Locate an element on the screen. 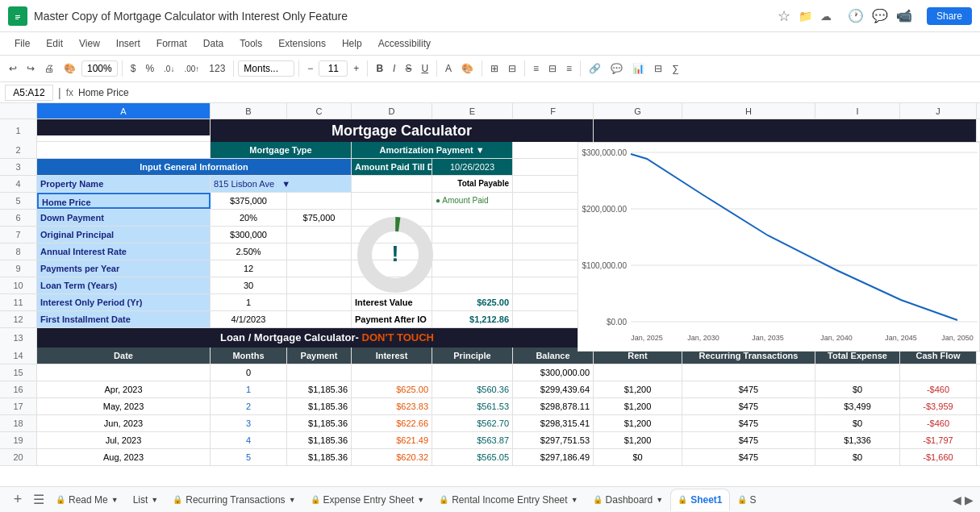 This screenshot has height=512, width=980. folder-icon: 📁 is located at coordinates (805, 16).